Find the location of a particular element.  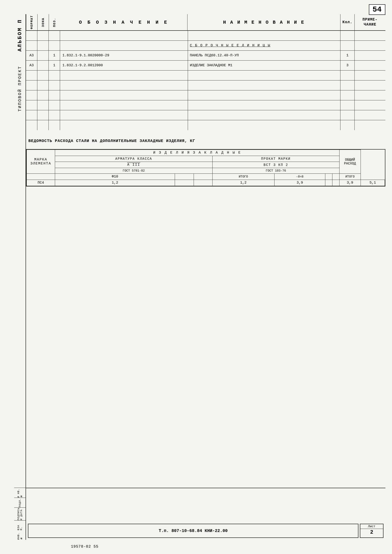

stamp-main: Т.п. 807-10-68.84 КНИ-22.00 Лист 2 is located at coordinates (206, 514).